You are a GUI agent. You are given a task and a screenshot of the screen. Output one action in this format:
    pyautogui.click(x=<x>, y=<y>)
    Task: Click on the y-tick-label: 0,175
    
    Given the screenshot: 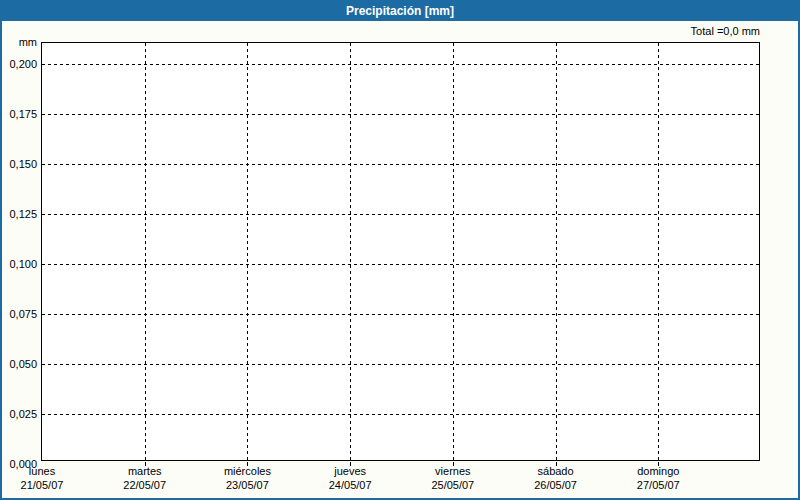 What is the action you would take?
    pyautogui.click(x=20, y=114)
    